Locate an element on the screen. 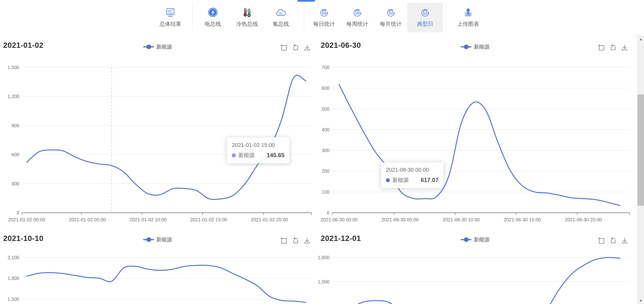 The width and height of the screenshot is (644, 304). x-tick-label: 2021-06-30 10:00 is located at coordinates (461, 220).